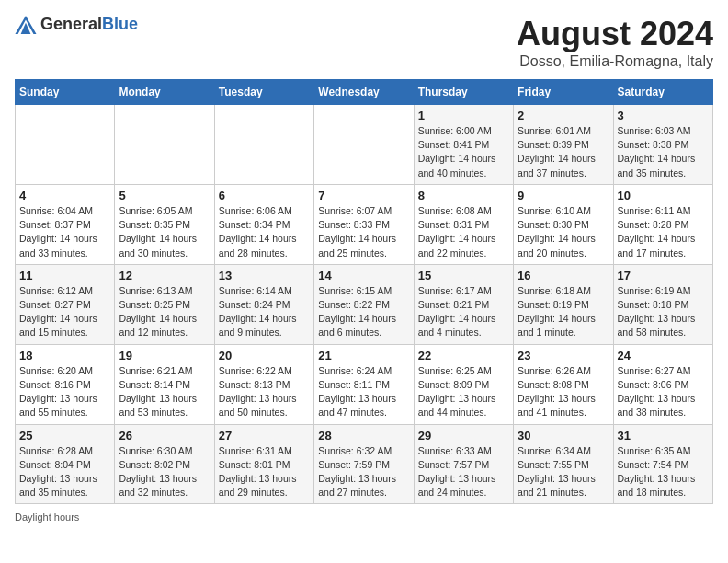 The width and height of the screenshot is (728, 563). Describe the element at coordinates (663, 385) in the screenshot. I see `table-row: 24Sunrise: 6:27 AMSunset: 8:06 PMDayligh…` at that location.